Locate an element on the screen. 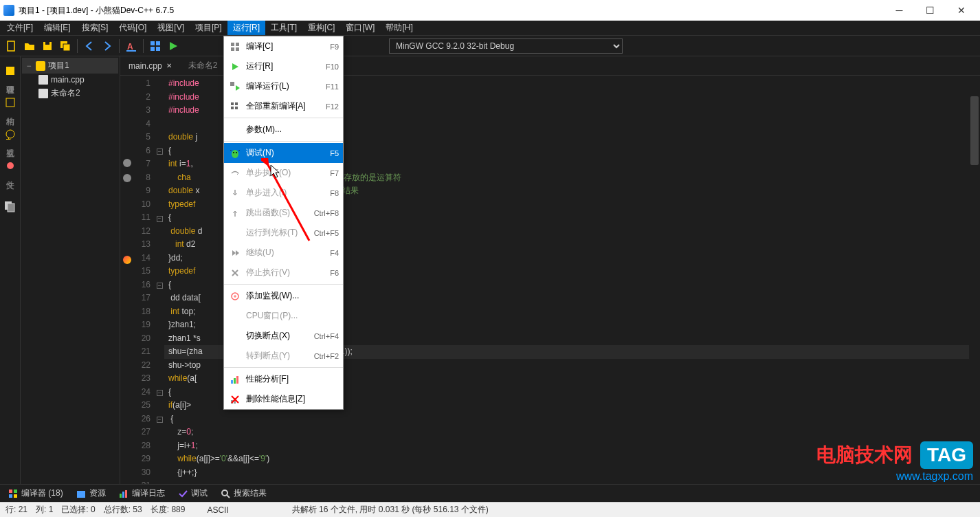 This screenshot has width=980, height=517. breakpoint-gutter is located at coordinates (127, 280).